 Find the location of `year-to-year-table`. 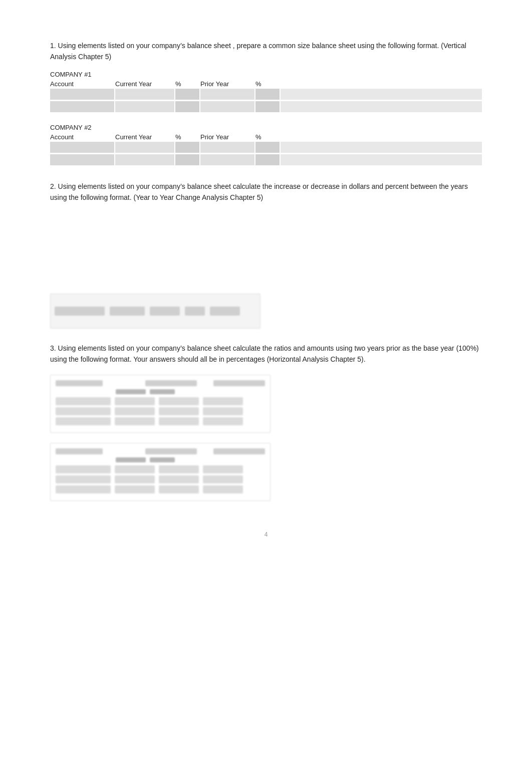

year-to-year-table is located at coordinates (155, 311).